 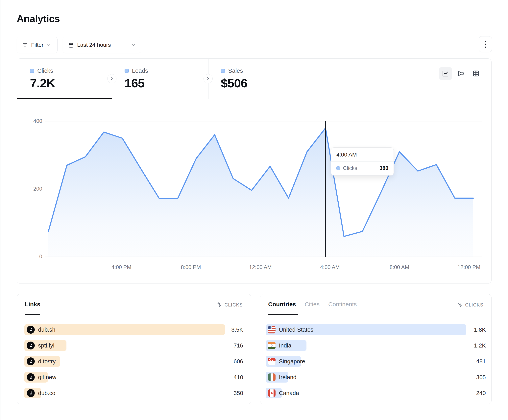 I want to click on tab-cities: Cities, so click(x=312, y=304).